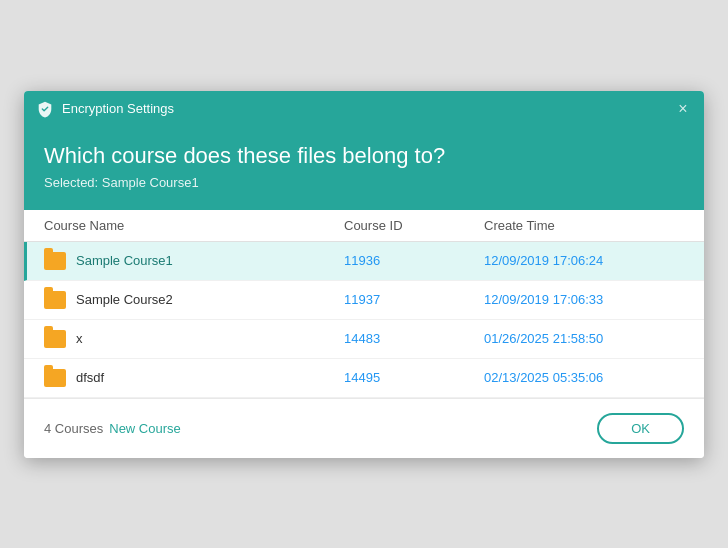 This screenshot has width=728, height=548. Describe the element at coordinates (45, 109) in the screenshot. I see `shield-icon` at that location.